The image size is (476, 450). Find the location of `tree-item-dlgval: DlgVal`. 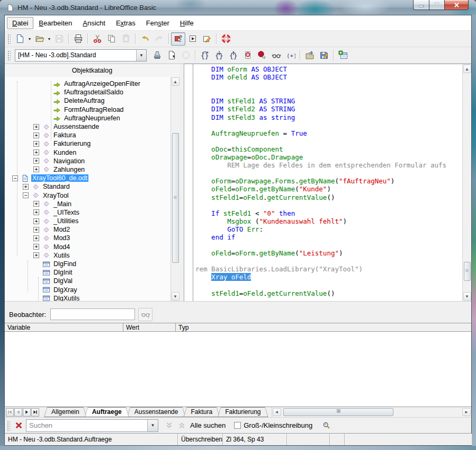

tree-item-dlgval: DlgVal is located at coordinates (88, 281).